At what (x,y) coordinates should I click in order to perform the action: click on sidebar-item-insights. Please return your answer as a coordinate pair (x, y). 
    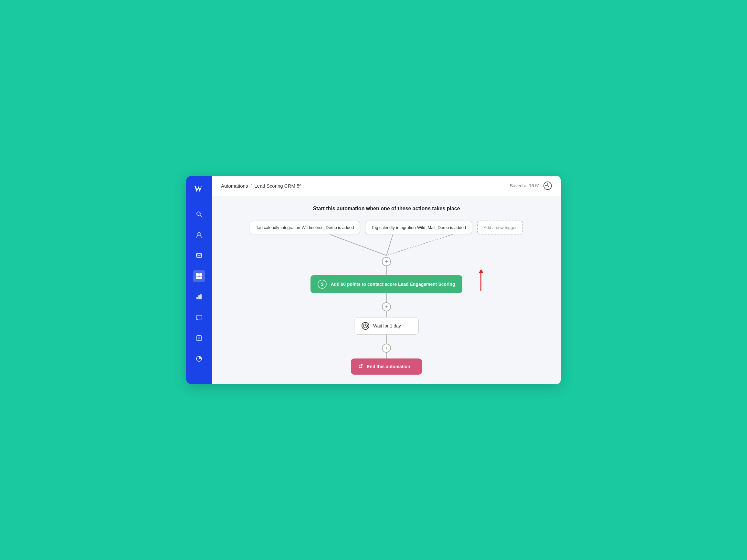
    Looking at the image, I should click on (199, 359).